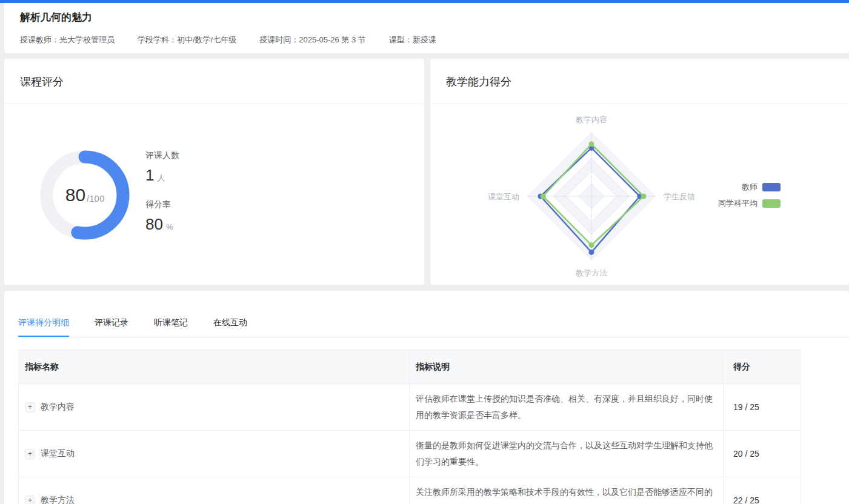 The width and height of the screenshot is (849, 504). I want to click on radar-axis-label: 教学方法, so click(591, 273).